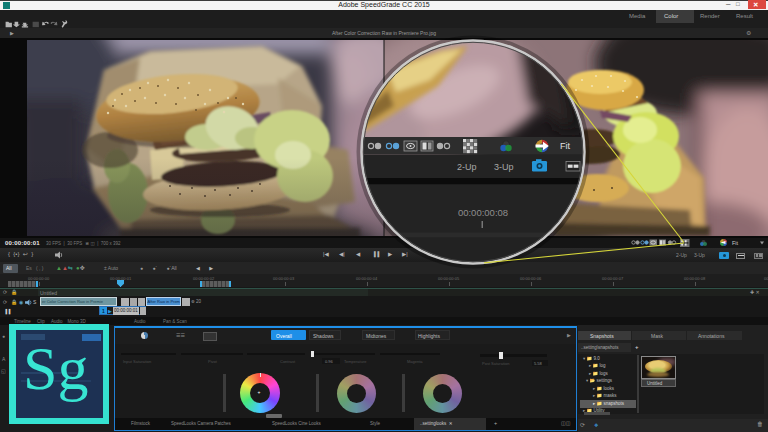 The height and width of the screenshot is (432, 768). What do you see at coordinates (504, 167) in the screenshot?
I see `svg-text: 3-Up` at bounding box center [504, 167].